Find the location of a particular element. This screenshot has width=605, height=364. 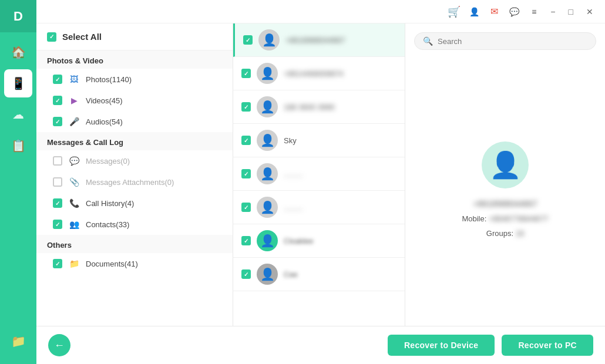

search-bar: 🔍 is located at coordinates (505, 41).